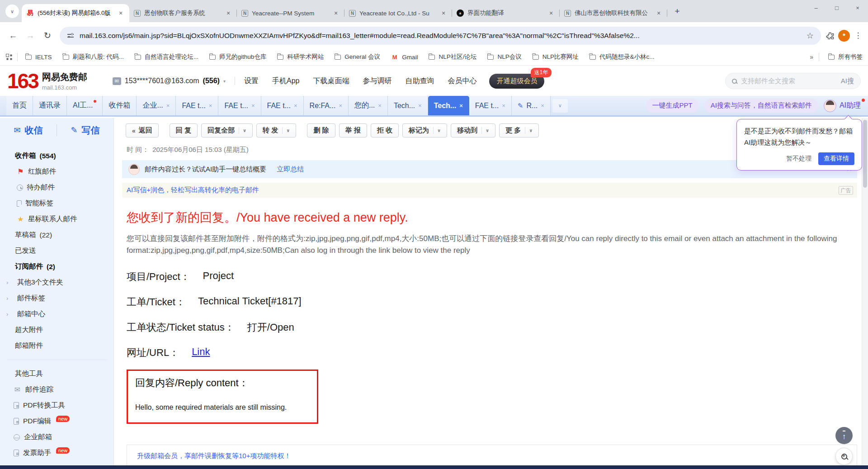 The image size is (868, 469). What do you see at coordinates (142, 130) in the screenshot?
I see `back-button: « 返回` at bounding box center [142, 130].